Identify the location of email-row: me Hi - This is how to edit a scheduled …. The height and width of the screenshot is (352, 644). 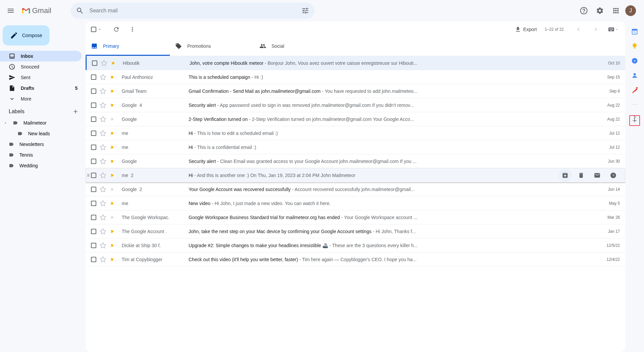
(355, 133).